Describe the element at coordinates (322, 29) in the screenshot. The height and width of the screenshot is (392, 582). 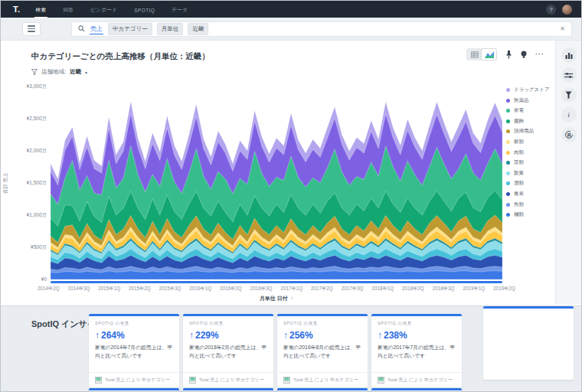
I see `search-input: 売上 中カテゴリー月単位近畿 ✕` at that location.